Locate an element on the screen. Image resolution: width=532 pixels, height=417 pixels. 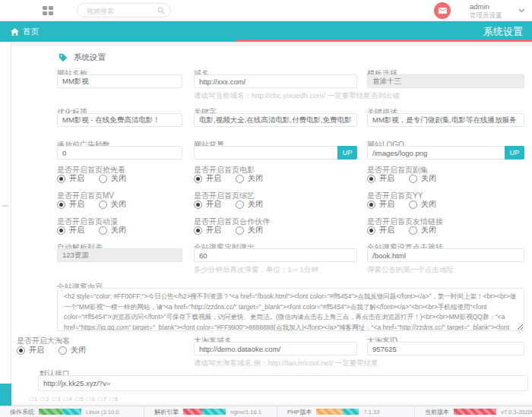
ad-seconds-input is located at coordinates (120, 153).